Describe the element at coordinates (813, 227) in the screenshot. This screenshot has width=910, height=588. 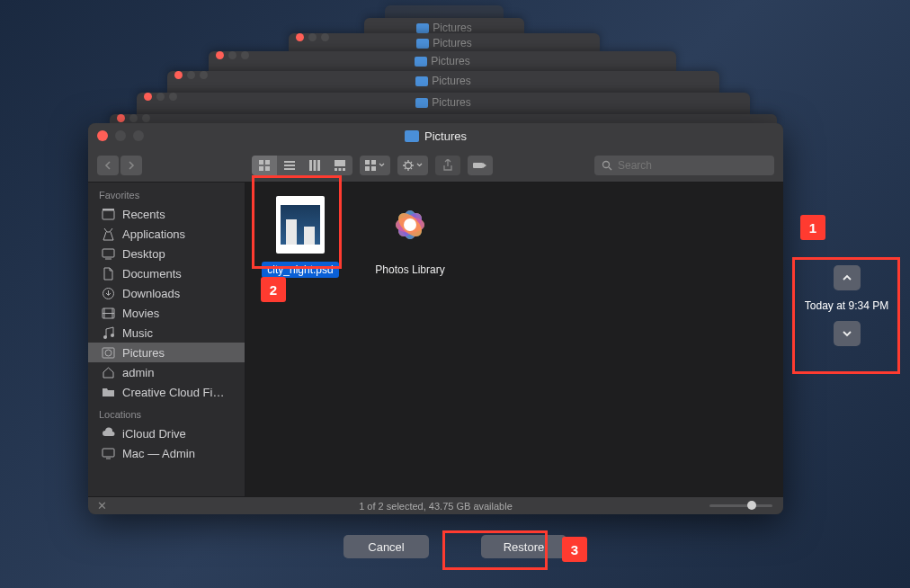
I see `annotation-number-1: 1` at that location.